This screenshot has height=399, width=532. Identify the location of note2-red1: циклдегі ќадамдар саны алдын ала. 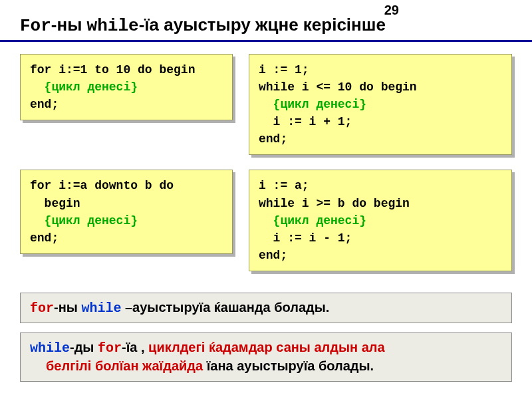
(267, 347).